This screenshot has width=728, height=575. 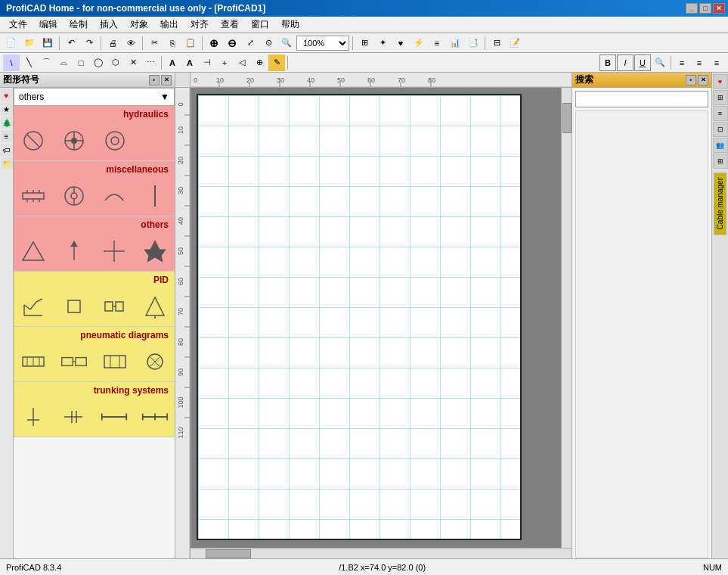 I want to click on netlist-button: ≡, so click(x=437, y=43).